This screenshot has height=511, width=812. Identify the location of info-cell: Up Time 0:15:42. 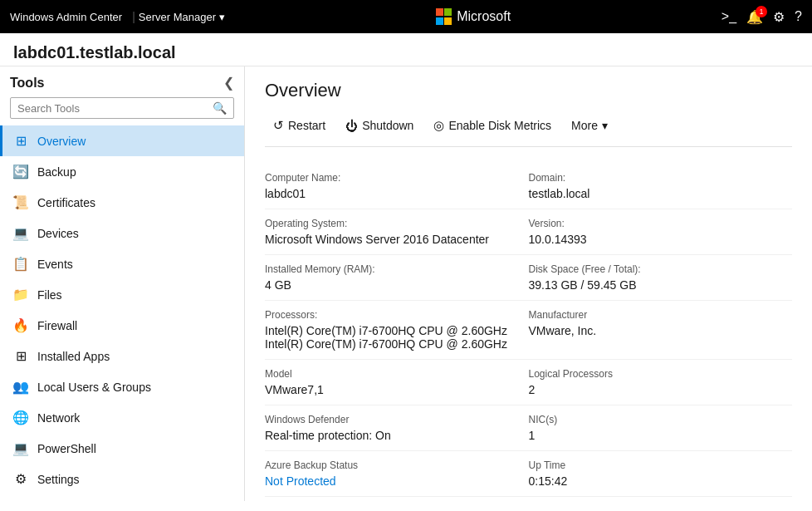
(661, 474).